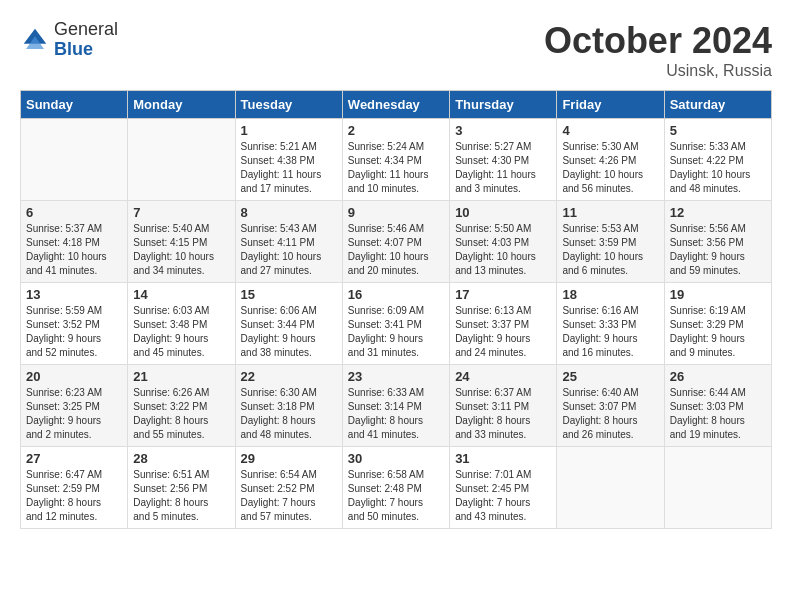 The height and width of the screenshot is (612, 792). I want to click on week-row-5: 27Sunrise: 6:47 AM Sunset: 2:59 PM Dayli…, so click(396, 488).